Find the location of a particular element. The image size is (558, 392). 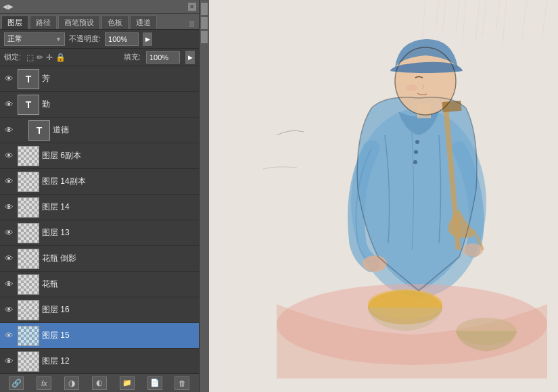

layer-name: 图层 14 is located at coordinates (119, 207).